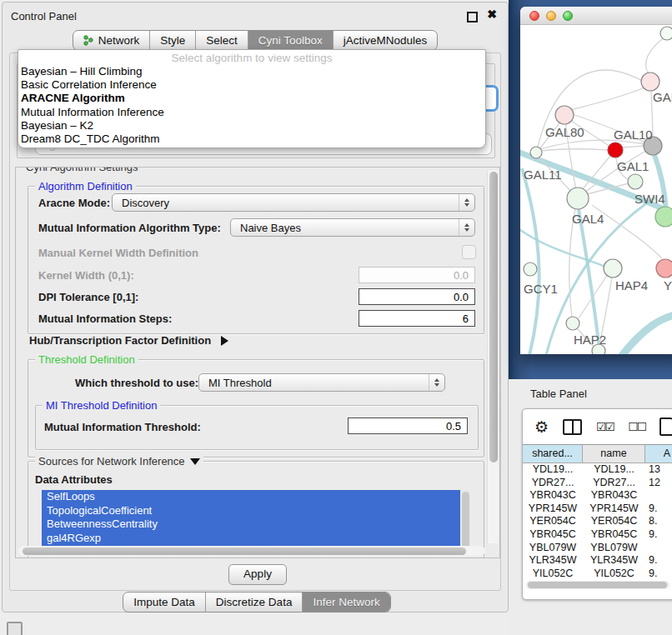 This screenshot has width=672, height=635. What do you see at coordinates (540, 288) in the screenshot?
I see `node-label: GCY1` at bounding box center [540, 288].